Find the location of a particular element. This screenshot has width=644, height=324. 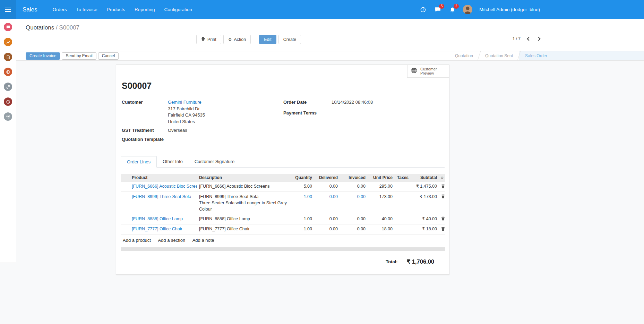

settings-gear-icon is located at coordinates (8, 117).